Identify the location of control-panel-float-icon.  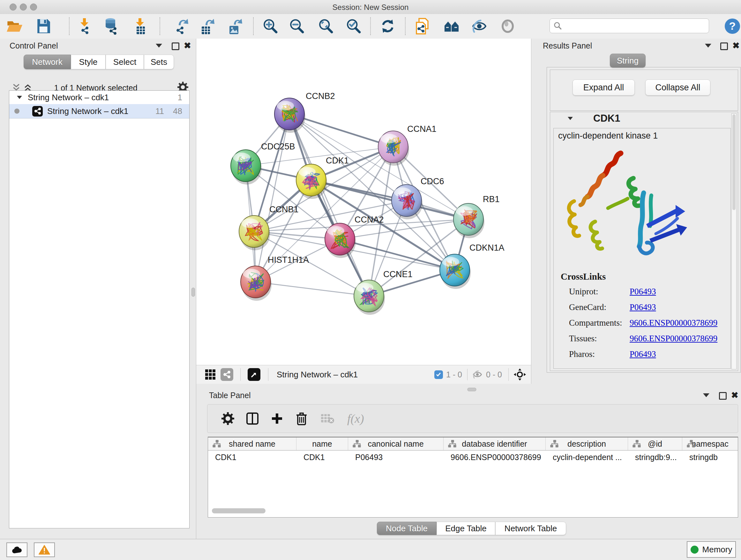
(176, 46).